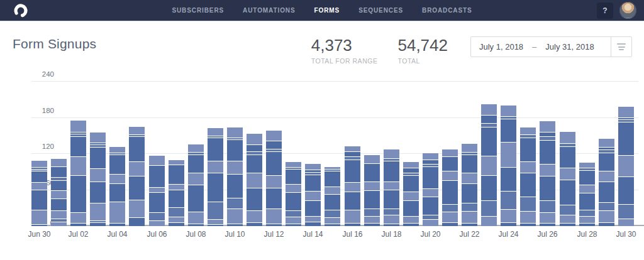 The width and height of the screenshot is (644, 260). Describe the element at coordinates (197, 10) in the screenshot. I see `nav-item-subscribers: SUBSCRIBERS` at that location.